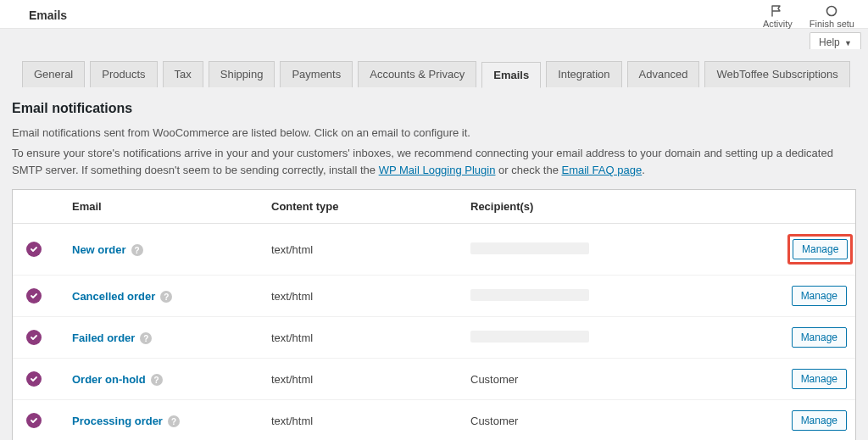  What do you see at coordinates (832, 24) in the screenshot?
I see `finish-setup-label: Finish setu` at bounding box center [832, 24].